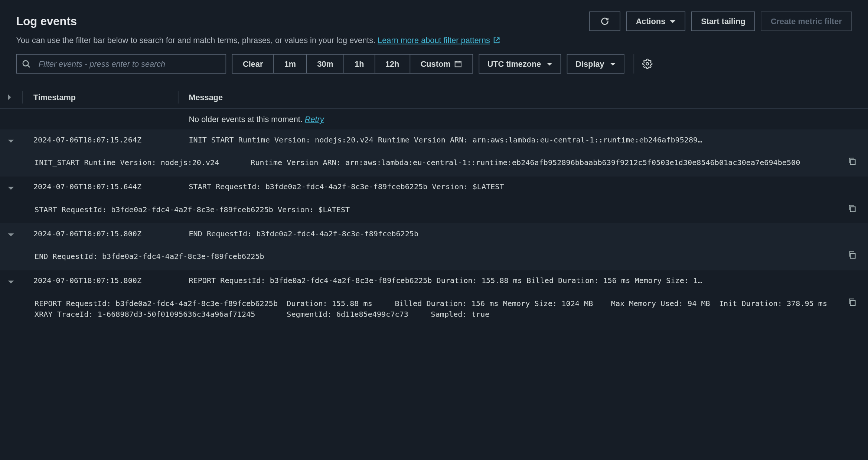  What do you see at coordinates (314, 119) in the screenshot?
I see `retry-link: Retry` at bounding box center [314, 119].